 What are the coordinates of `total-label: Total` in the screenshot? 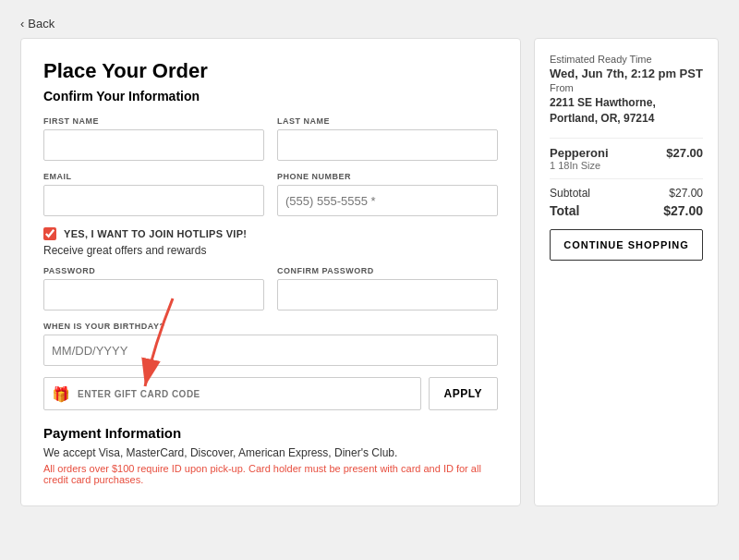 It's located at (564, 211).